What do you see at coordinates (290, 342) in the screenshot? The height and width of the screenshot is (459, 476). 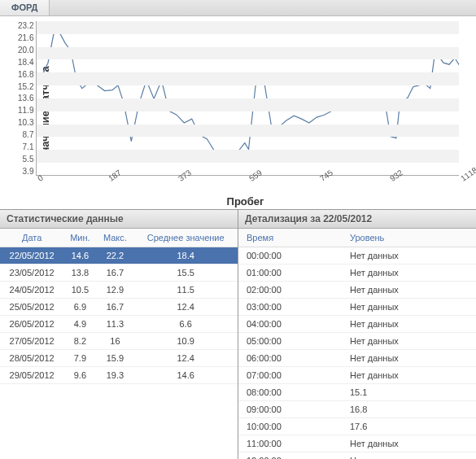 I see `cell: 05:00:00` at bounding box center [290, 342].